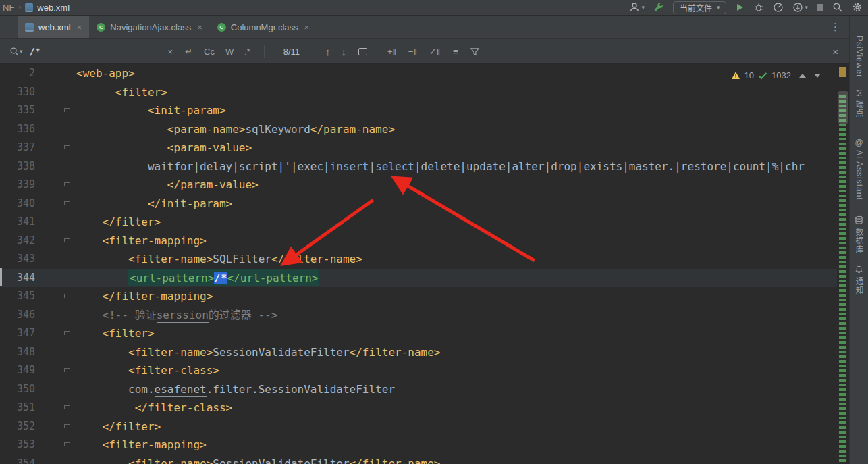  What do you see at coordinates (637, 7) in the screenshot?
I see `user-button: ▾` at bounding box center [637, 7].